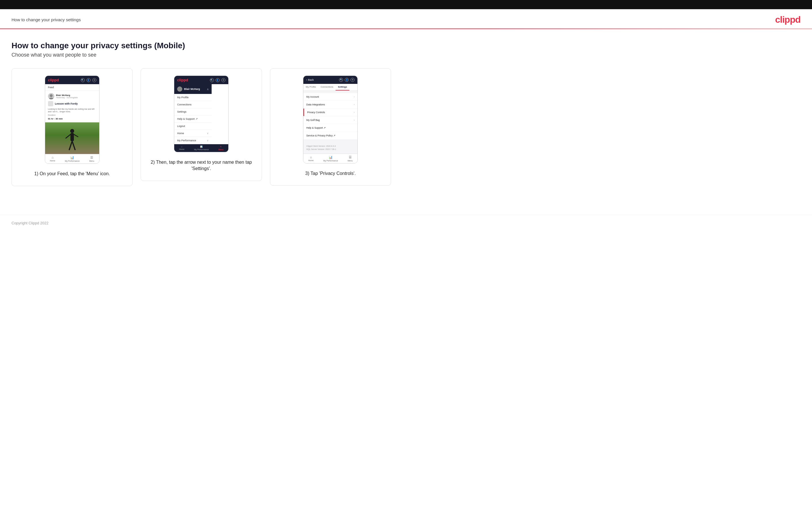 This screenshot has width=812, height=507. I want to click on tab-settings: Settings, so click(342, 87).